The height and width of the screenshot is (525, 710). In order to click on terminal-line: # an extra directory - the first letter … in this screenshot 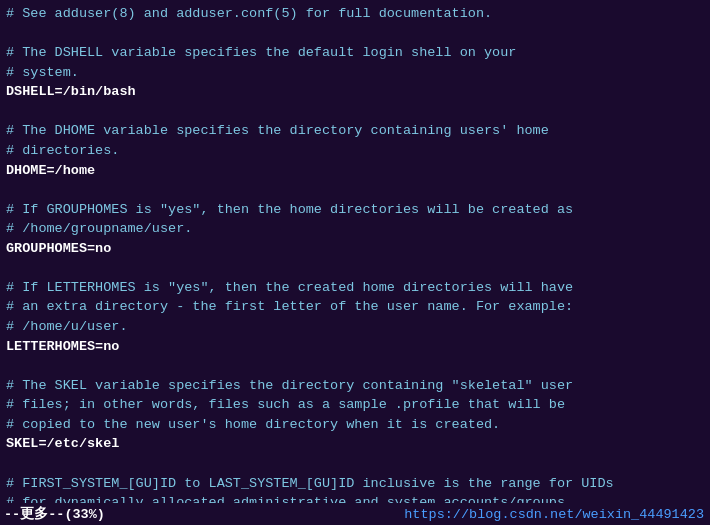, I will do `click(355, 307)`.